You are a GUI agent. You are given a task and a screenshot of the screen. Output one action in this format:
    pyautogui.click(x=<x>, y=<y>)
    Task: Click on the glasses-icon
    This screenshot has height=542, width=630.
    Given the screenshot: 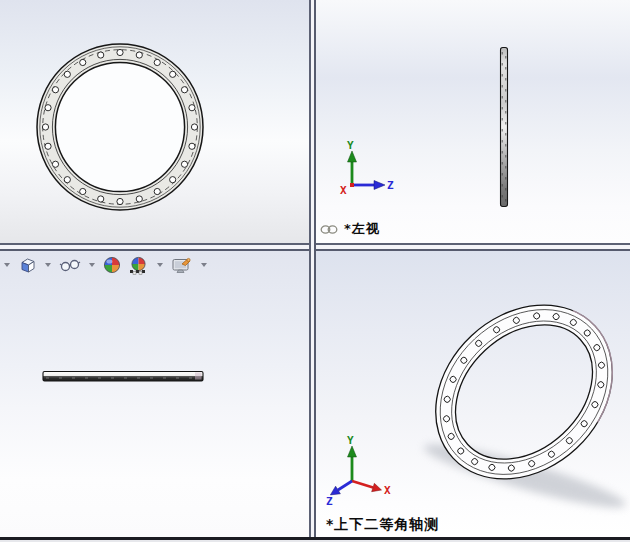 What is the action you would take?
    pyautogui.click(x=70, y=265)
    